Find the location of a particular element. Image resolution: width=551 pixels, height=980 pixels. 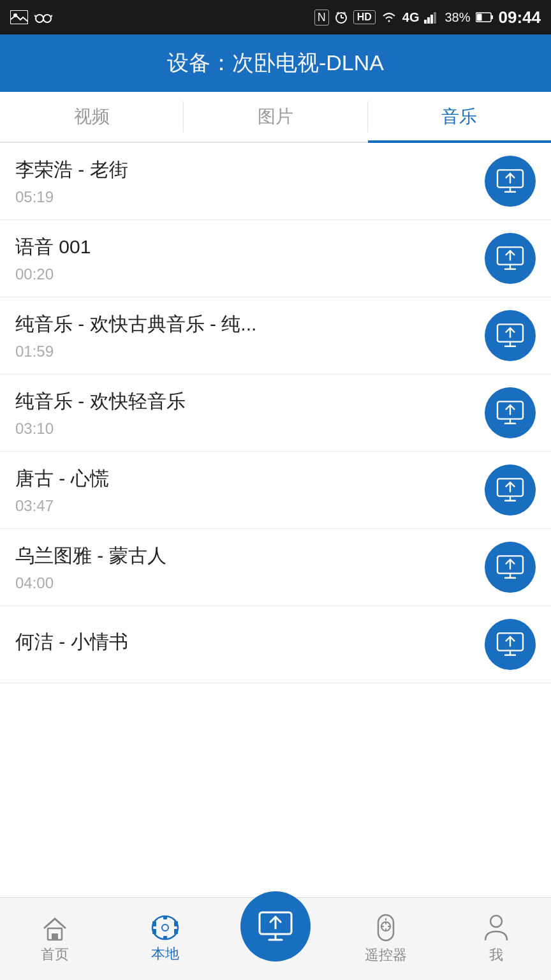

tab-photo: 图片 is located at coordinates (276, 117).